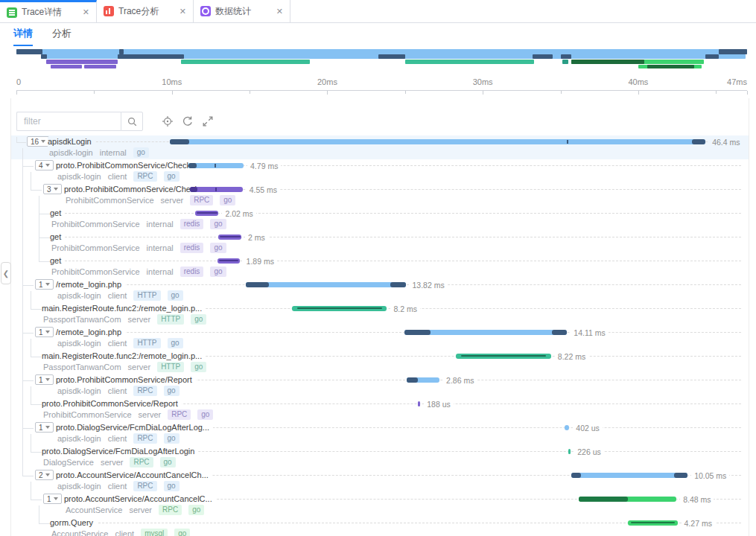 This screenshot has height=536, width=756. What do you see at coordinates (378, 60) in the screenshot?
I see `trace-minimap` at bounding box center [378, 60].